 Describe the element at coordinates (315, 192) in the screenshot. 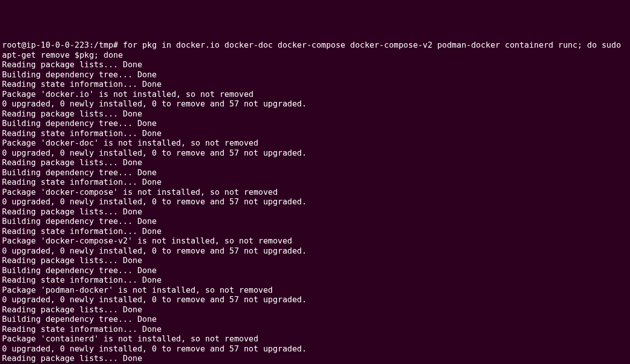

I see `output-line: Package 'docker-compose' is not installe…` at that location.